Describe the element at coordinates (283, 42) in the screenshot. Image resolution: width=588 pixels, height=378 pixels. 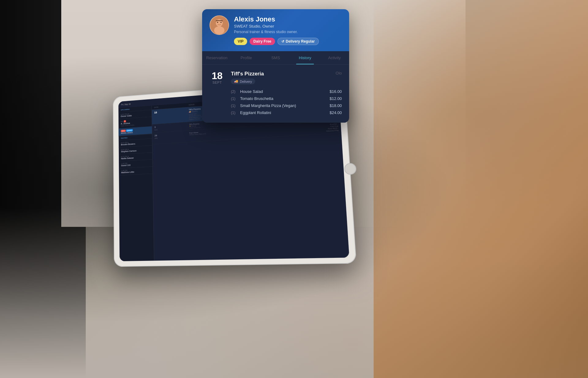
I see `delivery-icon: ↺` at that location.